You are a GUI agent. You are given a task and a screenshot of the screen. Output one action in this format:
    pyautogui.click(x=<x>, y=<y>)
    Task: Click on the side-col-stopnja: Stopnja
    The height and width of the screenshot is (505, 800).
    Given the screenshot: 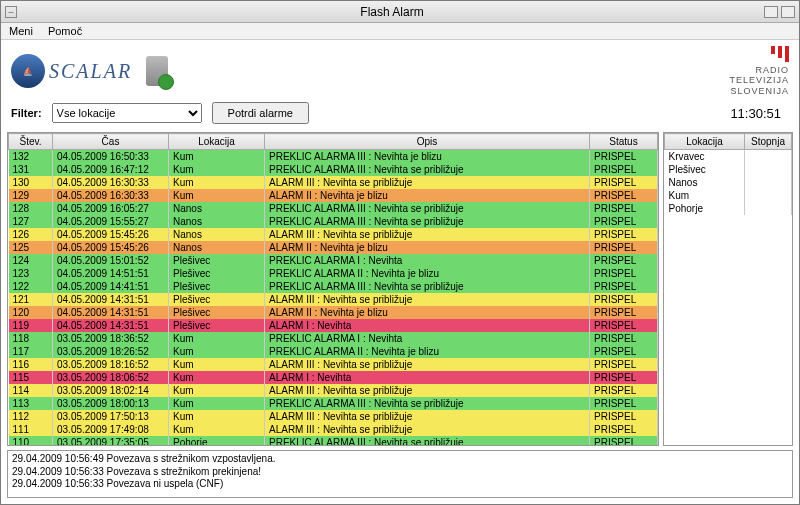 What is the action you would take?
    pyautogui.click(x=768, y=142)
    